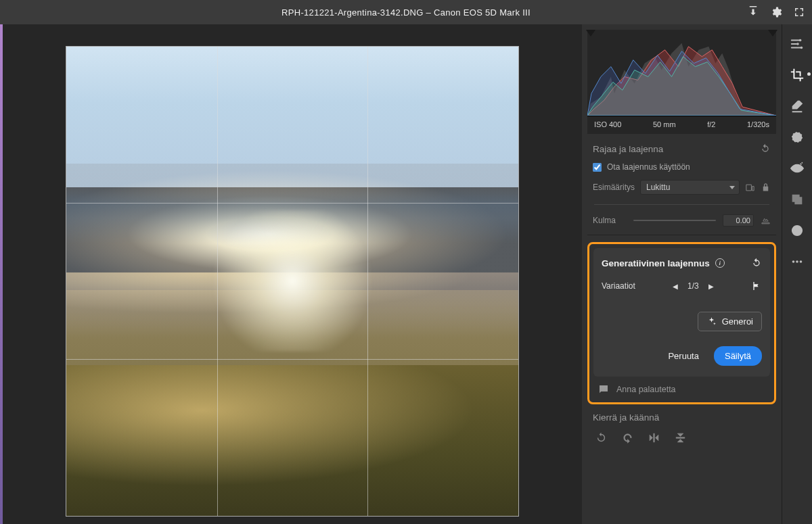 Image resolution: width=812 pixels, height=524 pixels. I want to click on reset-generative-icon, so click(757, 263).